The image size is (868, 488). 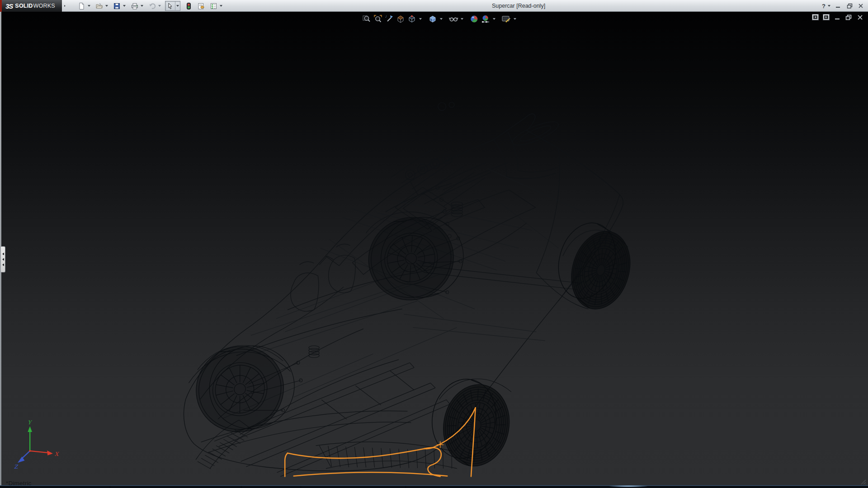 I want to click on doc-restore-button, so click(x=849, y=17).